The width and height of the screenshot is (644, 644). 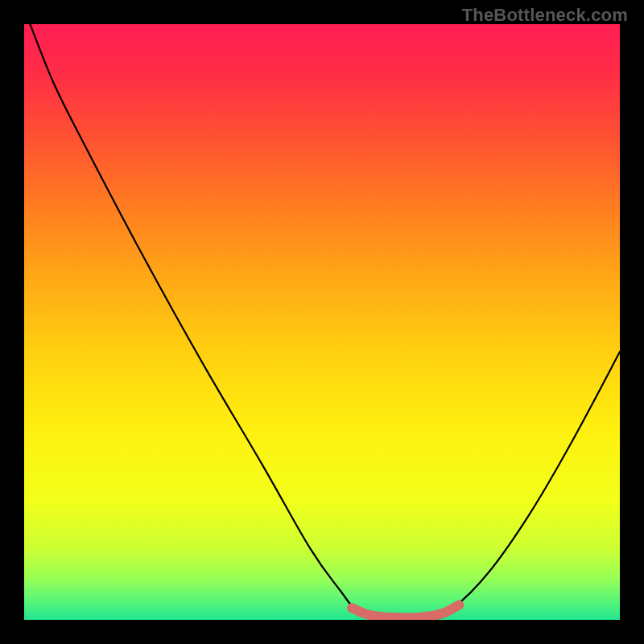 I want to click on highlight-optimal-range, so click(x=406, y=612).